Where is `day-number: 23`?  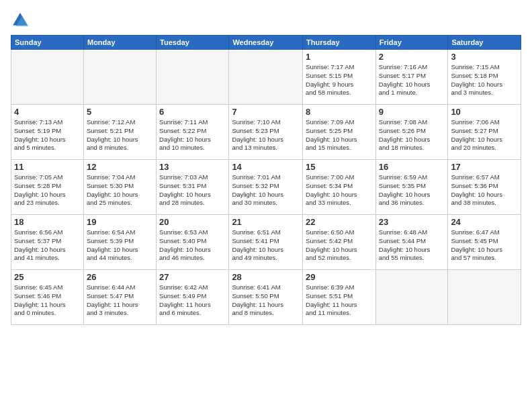 day-number: 23 is located at coordinates (412, 222).